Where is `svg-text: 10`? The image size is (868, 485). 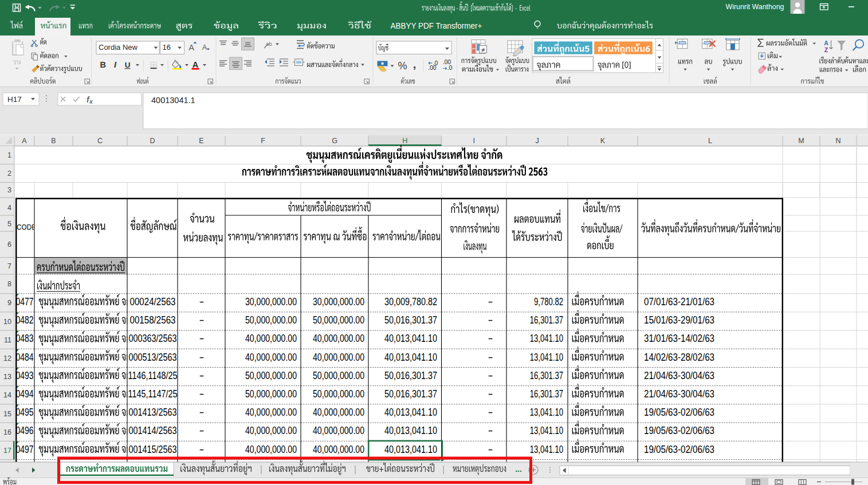 svg-text: 10 is located at coordinates (7, 322).